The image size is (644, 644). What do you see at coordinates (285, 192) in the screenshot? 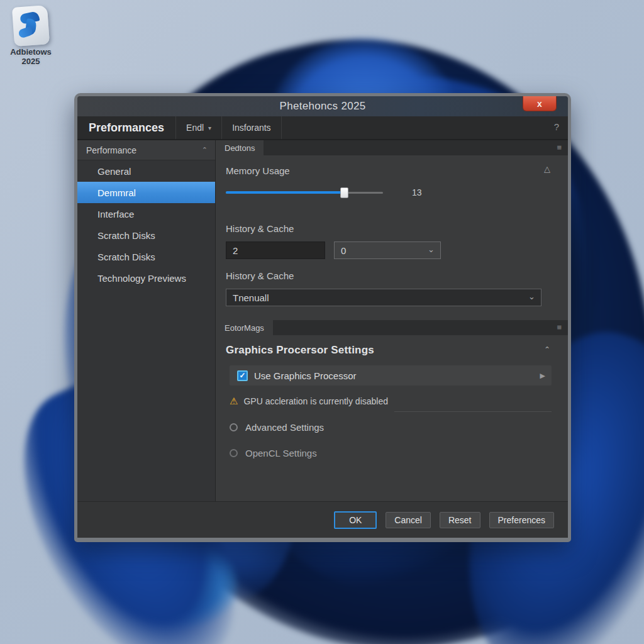
I see `memory-slider-fill` at bounding box center [285, 192].